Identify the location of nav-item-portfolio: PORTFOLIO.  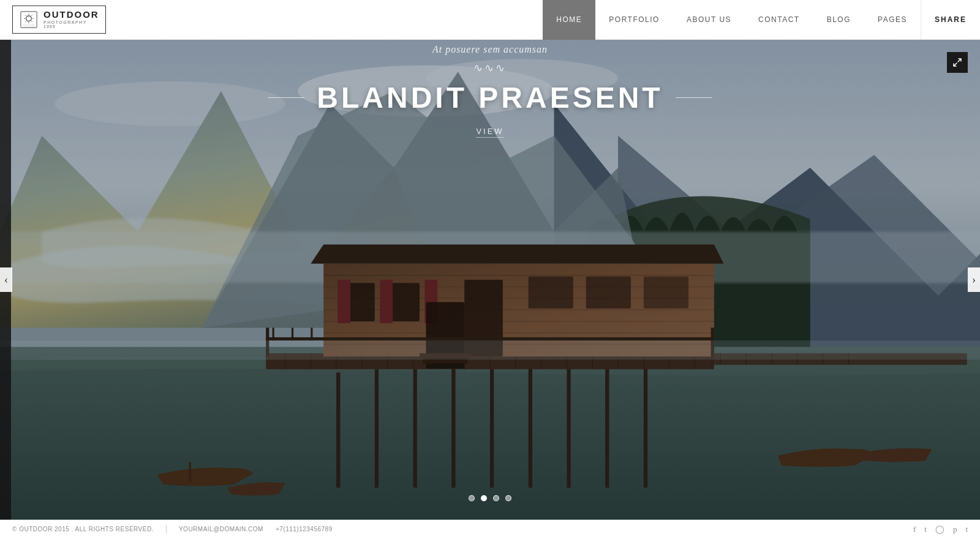
(635, 20).